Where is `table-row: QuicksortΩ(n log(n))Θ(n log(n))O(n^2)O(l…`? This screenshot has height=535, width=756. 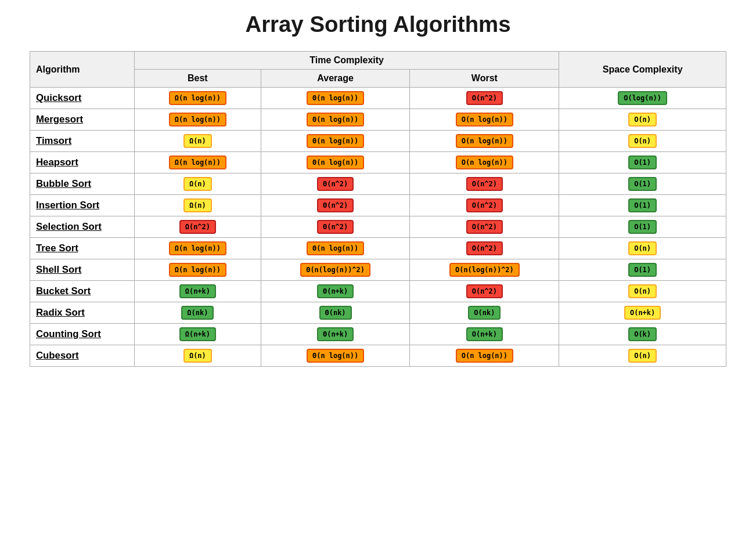 table-row: QuicksortΩ(n log(n))Θ(n log(n))O(n^2)O(l… is located at coordinates (379, 99).